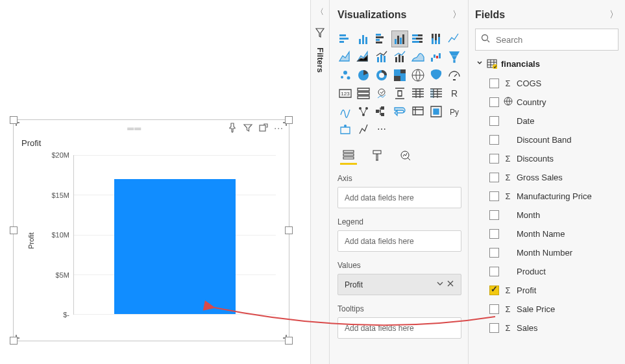 This screenshot has height=364, width=625. I want to click on search-input, so click(554, 40).